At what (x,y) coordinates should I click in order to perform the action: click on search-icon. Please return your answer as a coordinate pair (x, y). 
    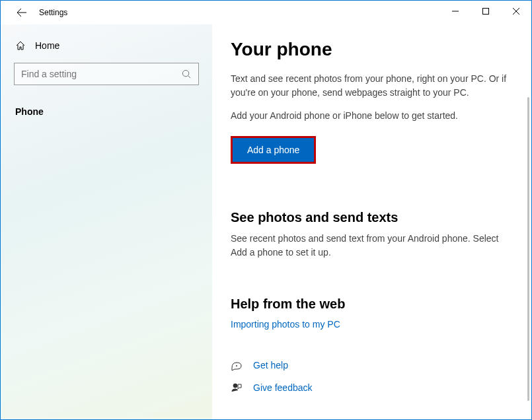
    Looking at the image, I should click on (186, 74).